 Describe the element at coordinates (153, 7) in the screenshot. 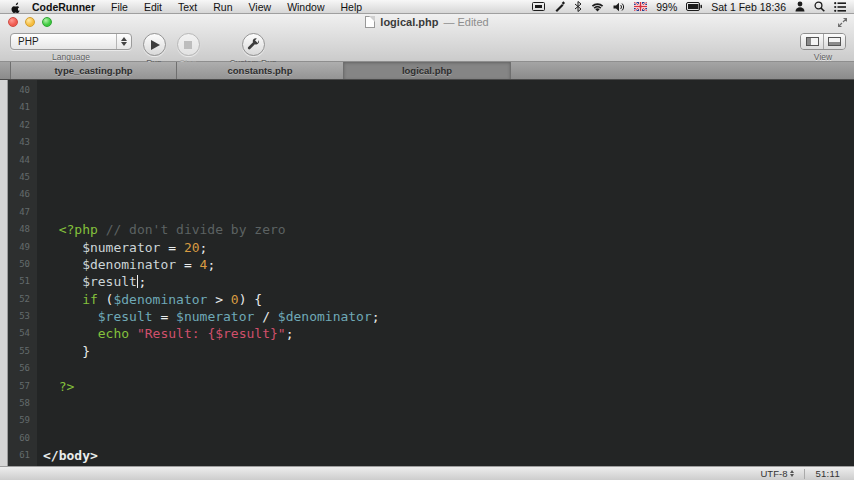

I see `menu-edit: Edit` at that location.